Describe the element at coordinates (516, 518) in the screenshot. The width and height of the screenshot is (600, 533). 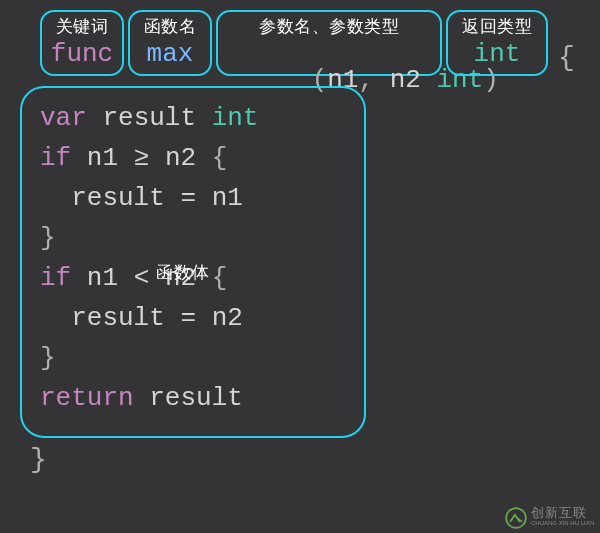
I see `watermark-logo-icon` at that location.